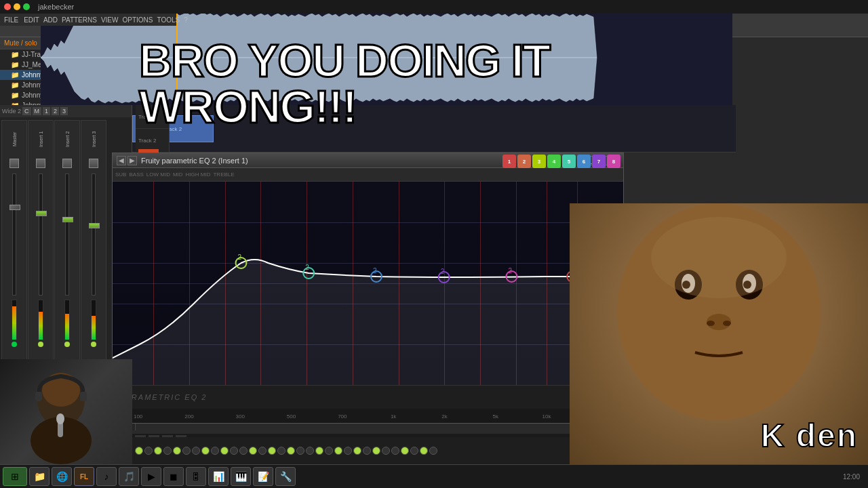  What do you see at coordinates (285, 476) in the screenshot?
I see `taskbar-app10: 🔧` at bounding box center [285, 476].